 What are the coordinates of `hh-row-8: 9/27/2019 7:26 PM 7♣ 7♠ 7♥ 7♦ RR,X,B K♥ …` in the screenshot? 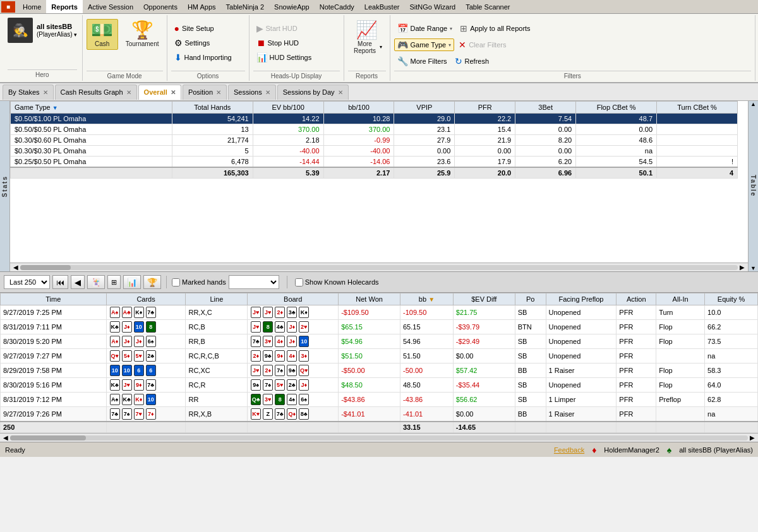 It's located at (379, 415).